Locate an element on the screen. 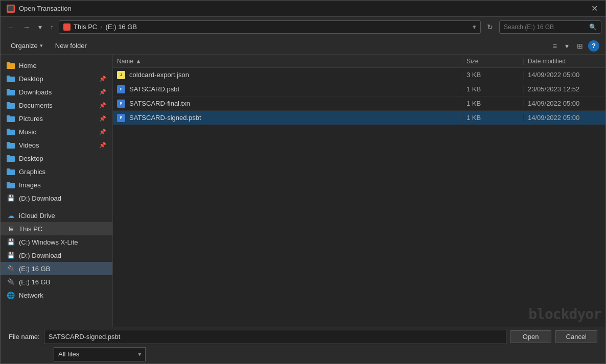  table-row: J coldcard-export.json 3 KB 14/09/2022 0… is located at coordinates (359, 75).